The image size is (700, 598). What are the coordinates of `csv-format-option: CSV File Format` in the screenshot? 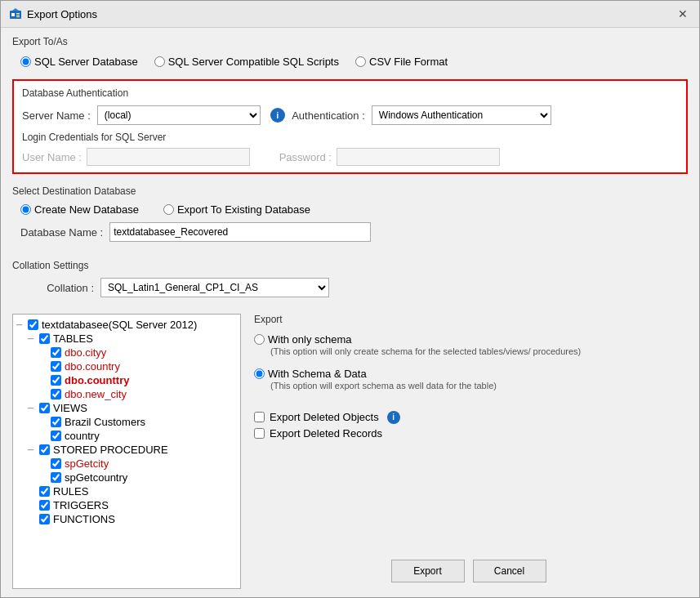 It's located at (402, 62).